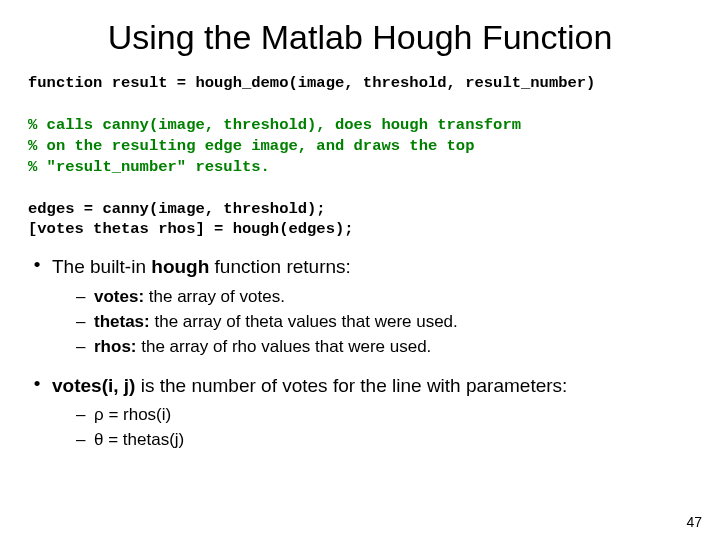  I want to click on bullet-1-sub-1: –votes: the array of votes., so click(384, 298).